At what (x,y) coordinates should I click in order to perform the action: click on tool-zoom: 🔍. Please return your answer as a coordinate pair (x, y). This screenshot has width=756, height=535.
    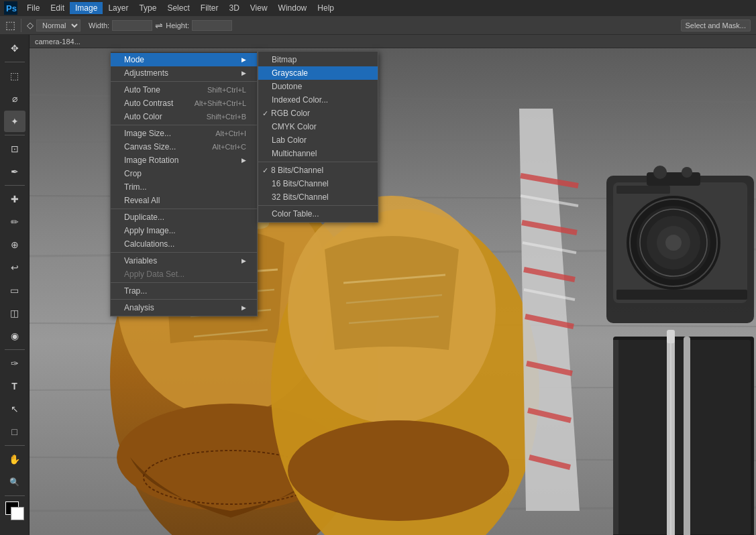
    Looking at the image, I should click on (15, 482).